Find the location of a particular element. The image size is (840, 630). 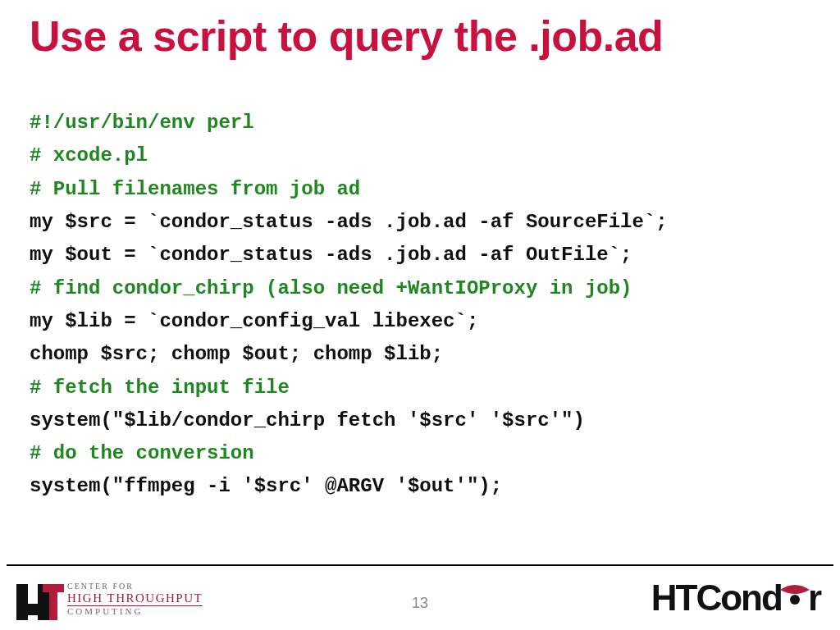

code-line: # do the conversion is located at coordinates (420, 454).